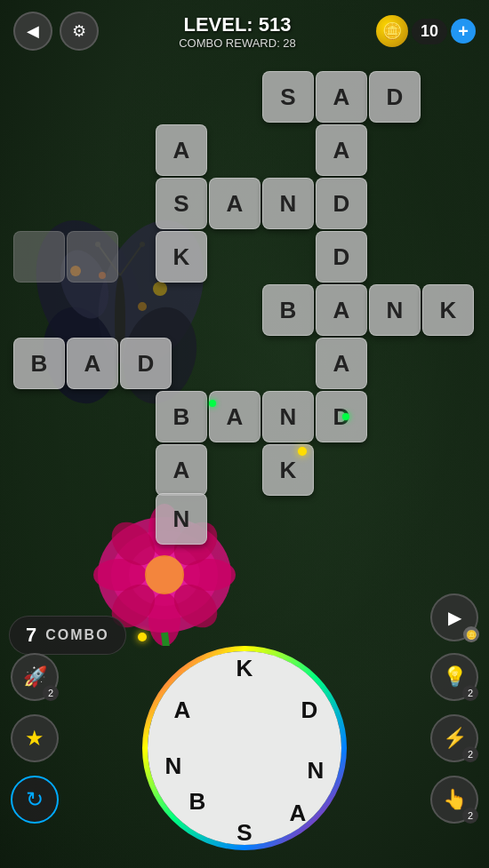 This screenshot has height=868, width=489. What do you see at coordinates (237, 32) in the screenshot?
I see `header-center: LEVEL: 513 COMBO REWARD: 28` at bounding box center [237, 32].